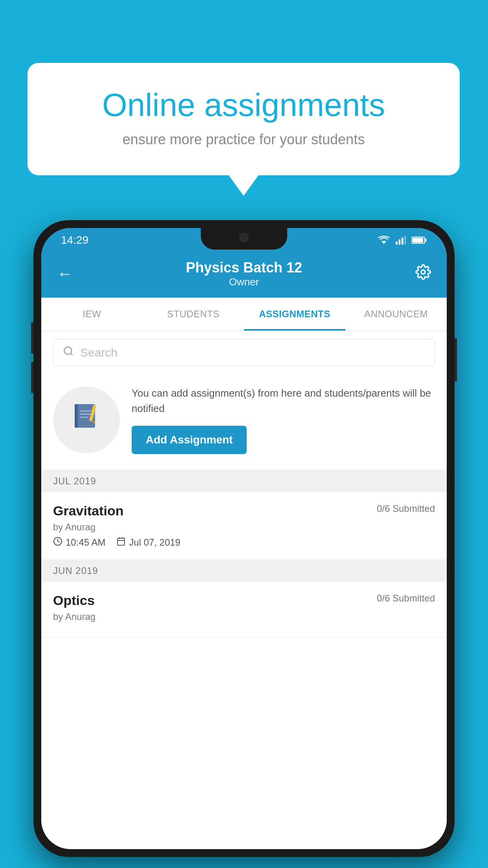 Image resolution: width=488 pixels, height=868 pixels. What do you see at coordinates (283, 401) in the screenshot?
I see `promo-text: You can add assignment(s) from here and …` at bounding box center [283, 401].